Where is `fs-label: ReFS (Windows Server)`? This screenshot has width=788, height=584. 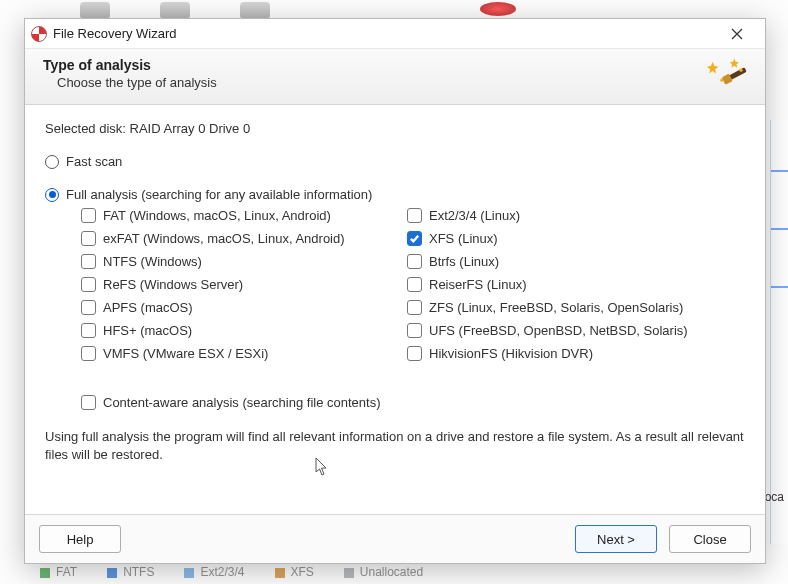
fs-label: ReFS (Windows Server) is located at coordinates (173, 284).